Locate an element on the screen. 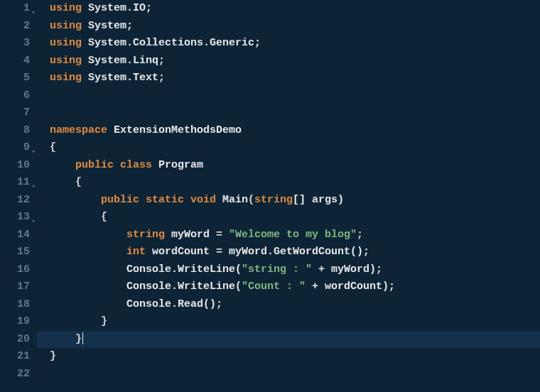 This screenshot has width=540, height=392. line-number: 11▾ is located at coordinates (15, 183).